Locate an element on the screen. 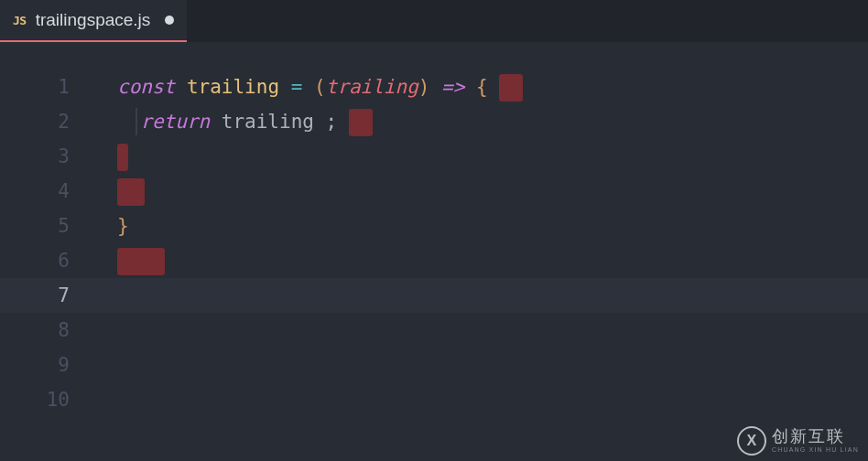 Image resolution: width=868 pixels, height=461 pixels. indent-guide is located at coordinates (136, 122).